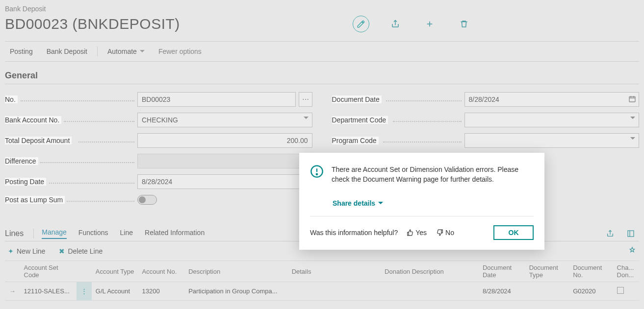 The height and width of the screenshot is (309, 644). Describe the element at coordinates (422, 201) in the screenshot. I see `error-dialog: There are Account Set or Dimension Valid…` at that location.